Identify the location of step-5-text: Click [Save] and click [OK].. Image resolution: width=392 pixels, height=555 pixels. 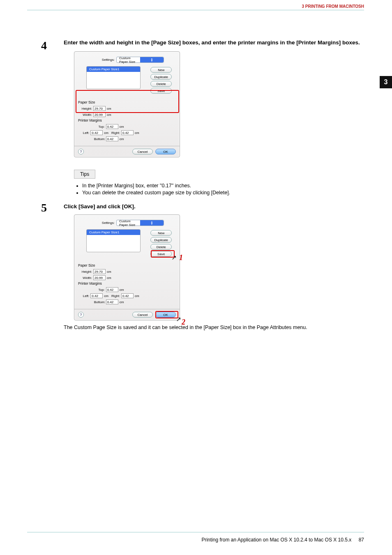
(214, 207).